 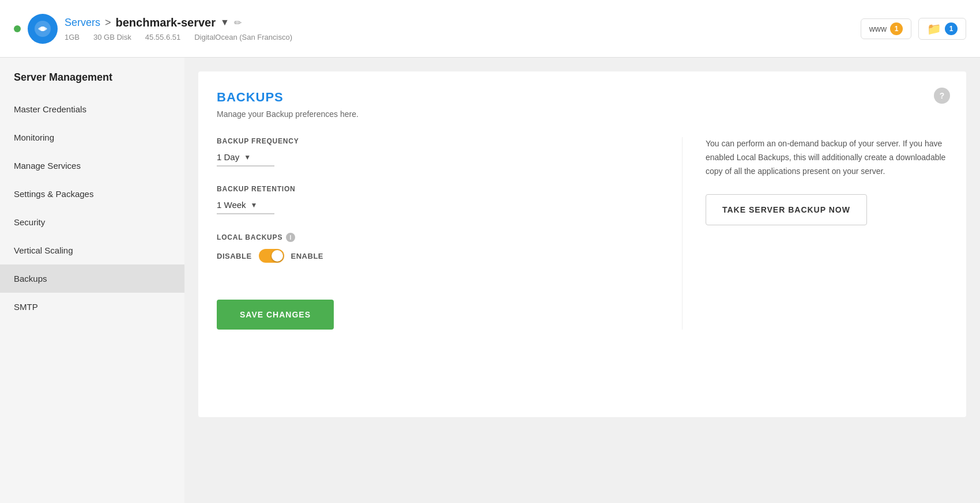 What do you see at coordinates (72, 37) in the screenshot?
I see `server-ram: 1GB` at bounding box center [72, 37].